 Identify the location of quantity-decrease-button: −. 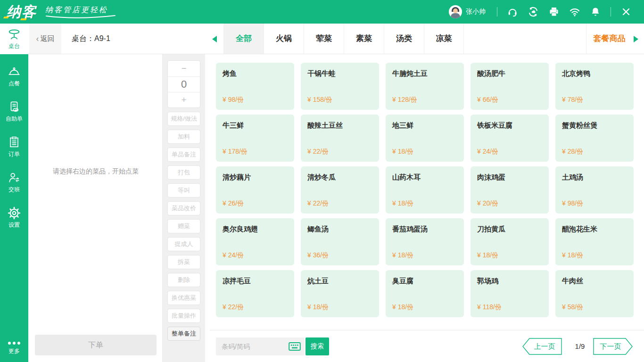
(184, 69).